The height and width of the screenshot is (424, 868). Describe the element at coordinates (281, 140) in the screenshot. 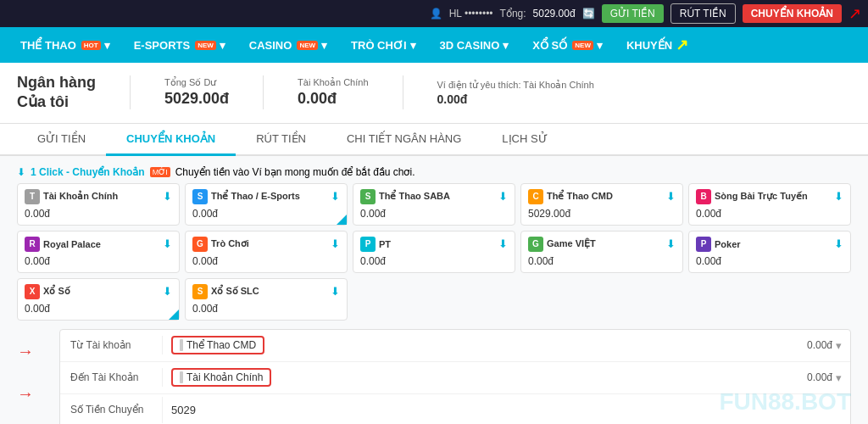

I see `tab-rut-tien: RÚT TIỀN` at that location.